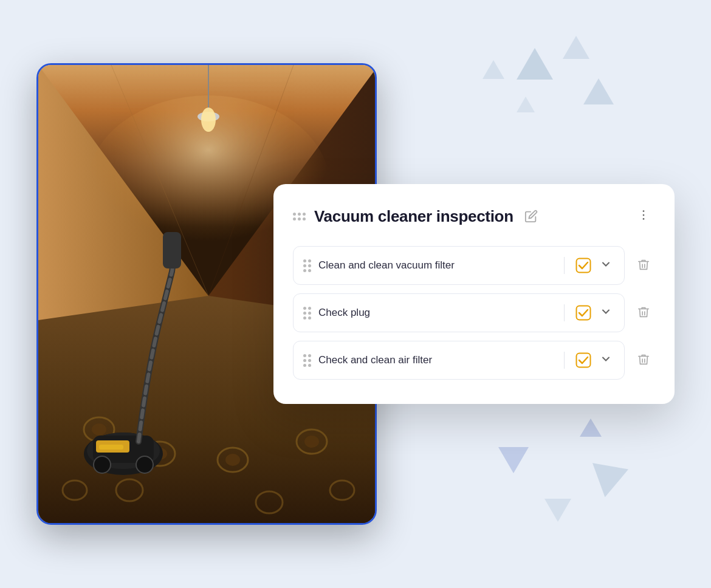  Describe the element at coordinates (436, 360) in the screenshot. I see `item-text-3: Check and clean air filter` at that location.